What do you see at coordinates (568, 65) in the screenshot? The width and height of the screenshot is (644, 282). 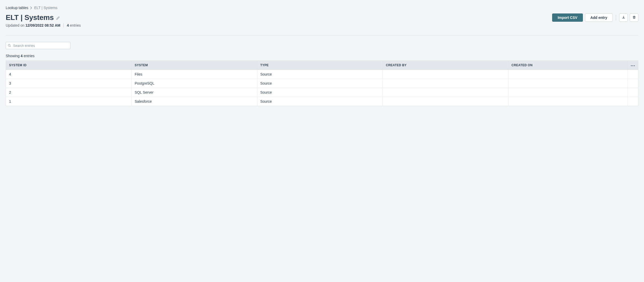 I see `col-header-created-on: CREATED ON` at bounding box center [568, 65].